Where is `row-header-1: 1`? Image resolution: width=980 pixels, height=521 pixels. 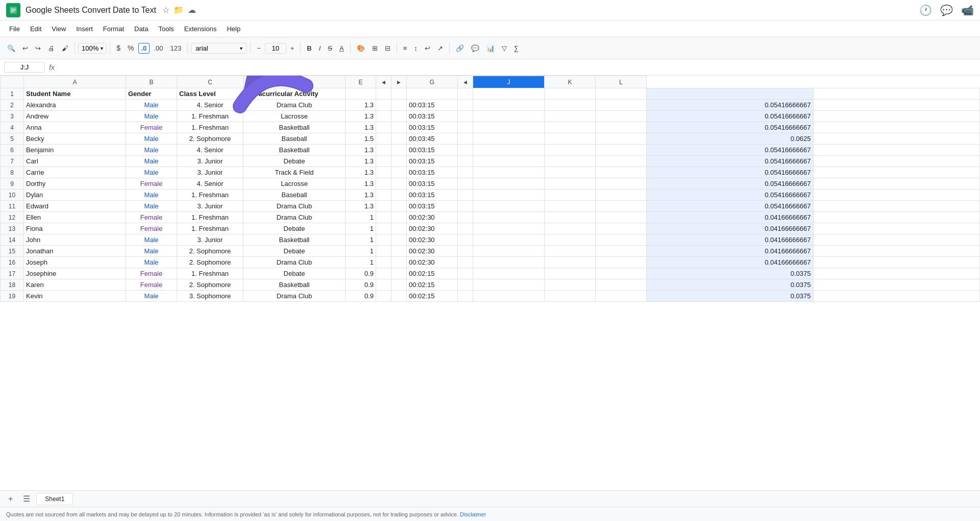
row-header-1: 1 is located at coordinates (12, 94).